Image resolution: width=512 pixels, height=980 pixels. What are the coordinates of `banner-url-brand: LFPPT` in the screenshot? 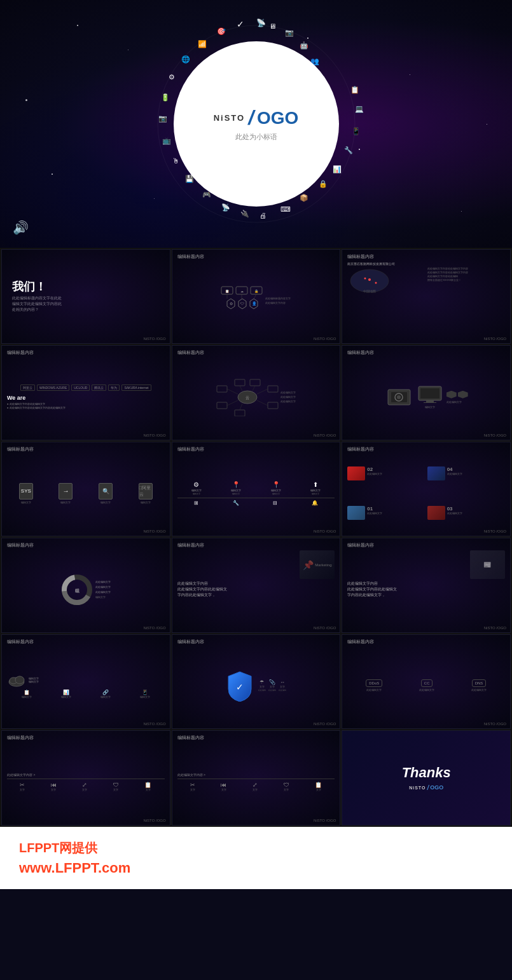 It's located at (76, 868).